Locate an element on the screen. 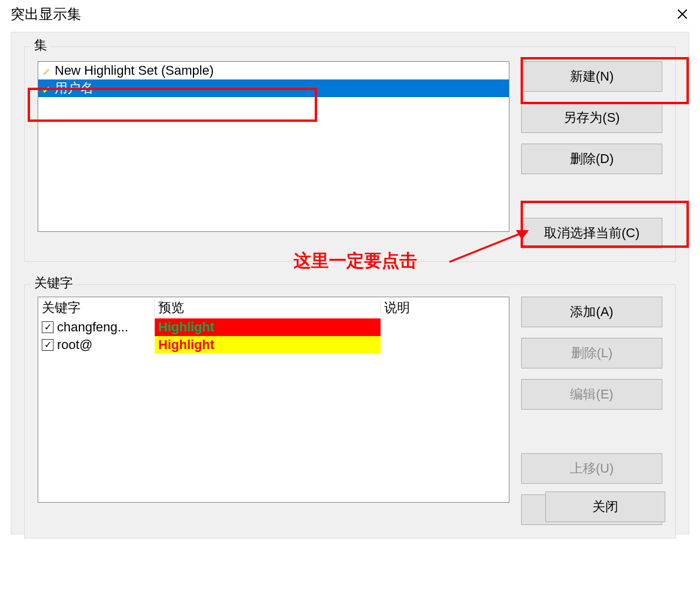 The image size is (700, 598). keyword-buttons: 添加(A) 删除(L) 编辑(E) 上移(U) 下移(O) is located at coordinates (592, 411).